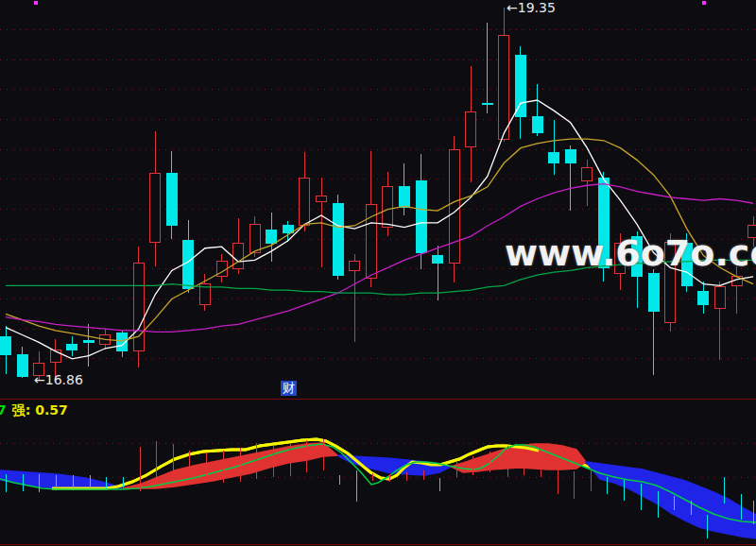 The image size is (756, 546). What do you see at coordinates (4, 410) in the screenshot?
I see `indicator-label-prefix: 7` at bounding box center [4, 410].